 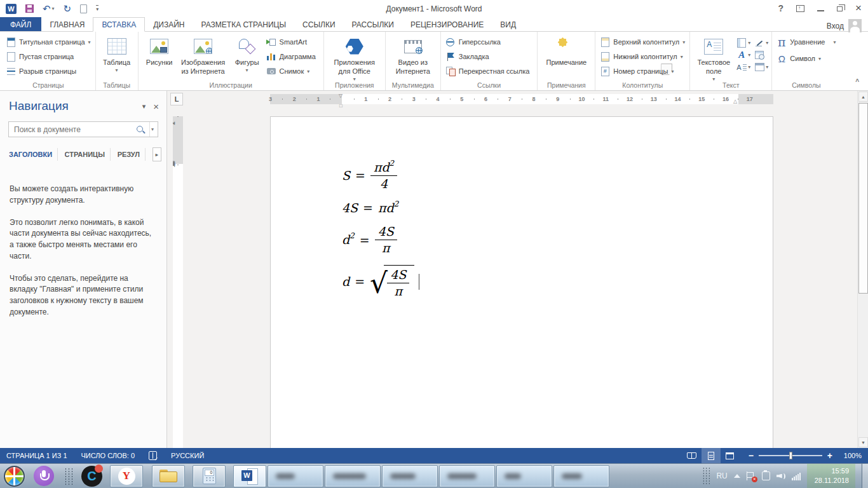 What do you see at coordinates (209, 477) in the screenshot?
I see `taskbar-calculator-button` at bounding box center [209, 477].